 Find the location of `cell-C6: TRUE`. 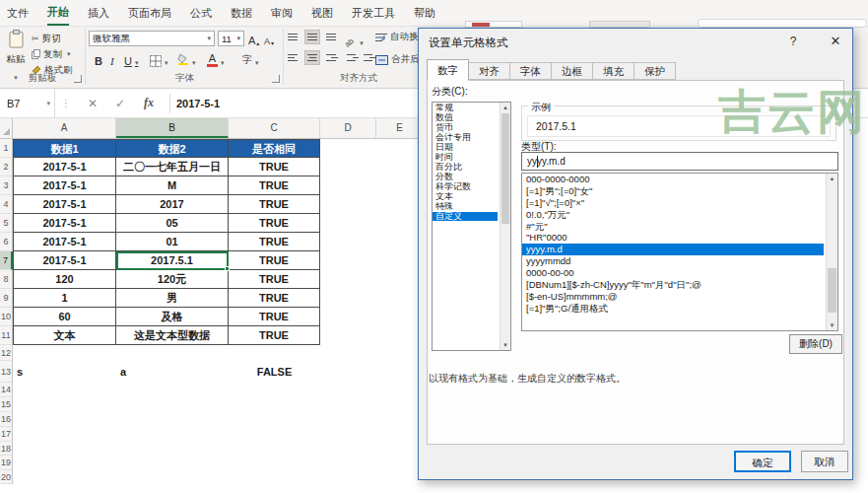

cell-C6: TRUE is located at coordinates (274, 243).